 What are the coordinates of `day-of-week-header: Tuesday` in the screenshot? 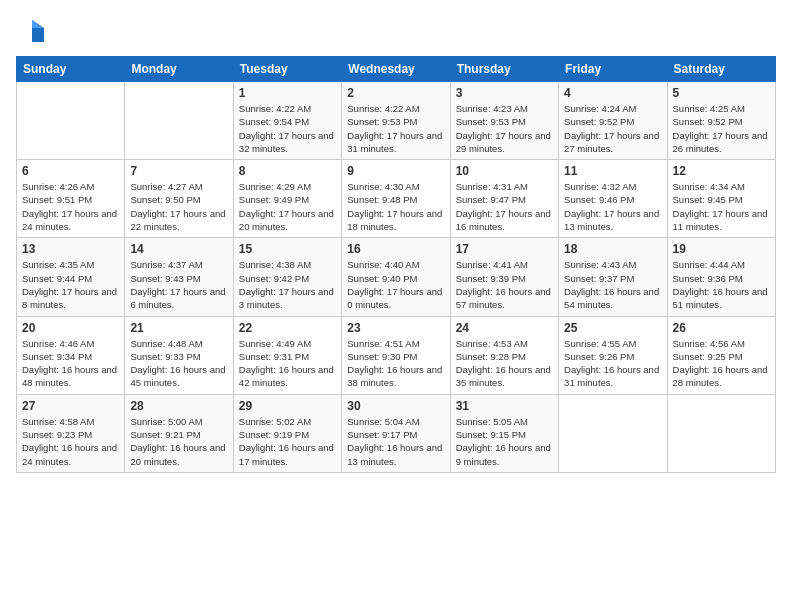 It's located at (287, 70).